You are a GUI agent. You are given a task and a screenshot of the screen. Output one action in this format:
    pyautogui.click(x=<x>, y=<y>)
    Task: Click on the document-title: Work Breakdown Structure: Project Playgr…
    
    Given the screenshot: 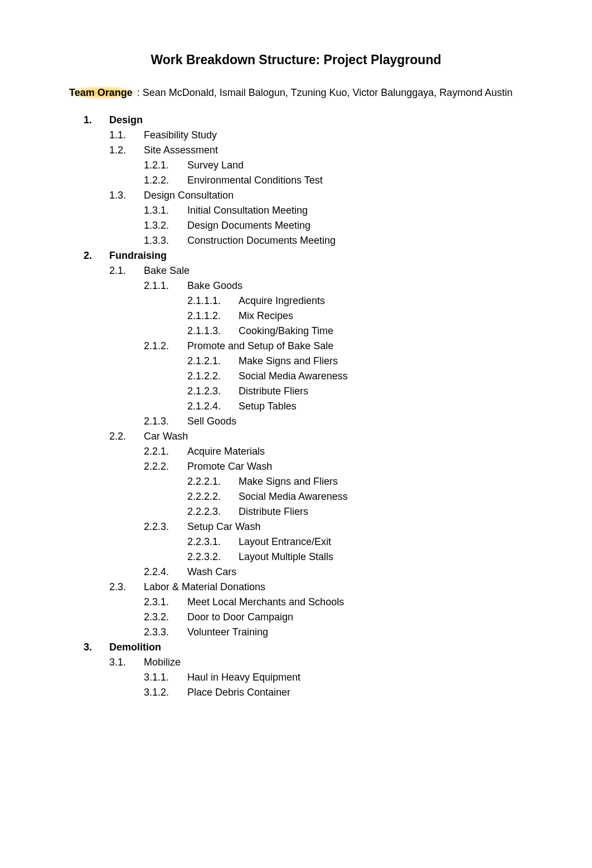 What is the action you would take?
    pyautogui.click(x=296, y=60)
    